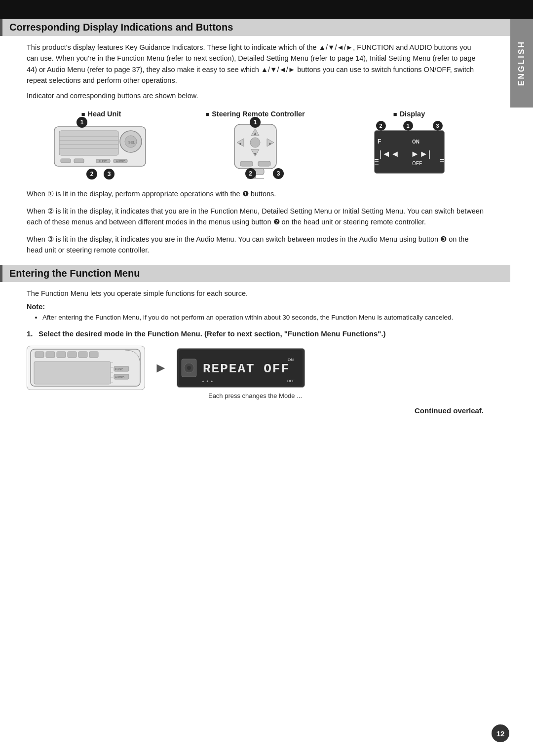  Describe the element at coordinates (409, 114) in the screenshot. I see `display-label: Display` at that location.